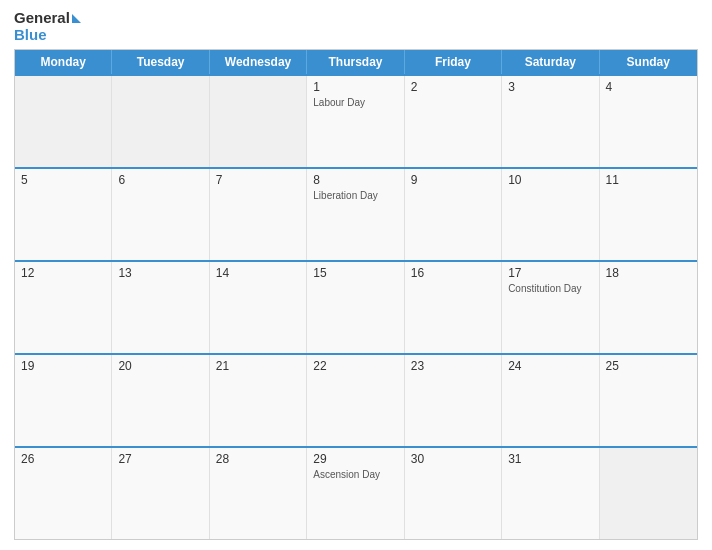  I want to click on cal-header-wednesday: Wednesday, so click(258, 62).